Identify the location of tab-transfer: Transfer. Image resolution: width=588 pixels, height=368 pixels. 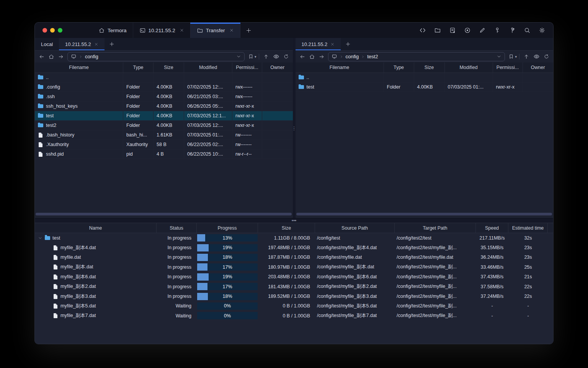
(215, 30).